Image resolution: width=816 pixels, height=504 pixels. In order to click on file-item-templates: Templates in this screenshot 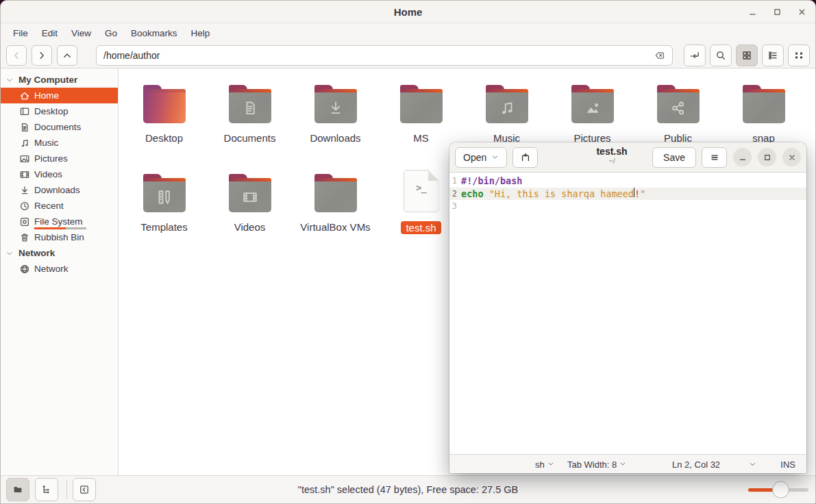, I will do `click(164, 212)`.